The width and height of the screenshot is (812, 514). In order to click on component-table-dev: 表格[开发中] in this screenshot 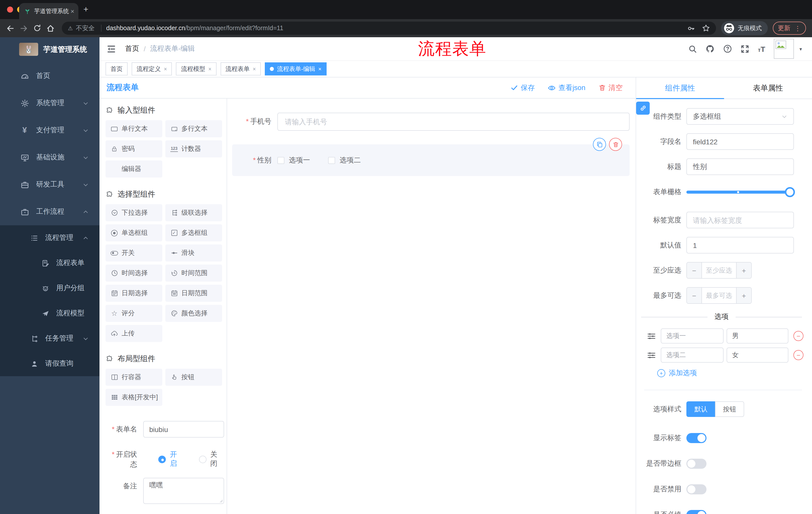, I will do `click(134, 398)`.